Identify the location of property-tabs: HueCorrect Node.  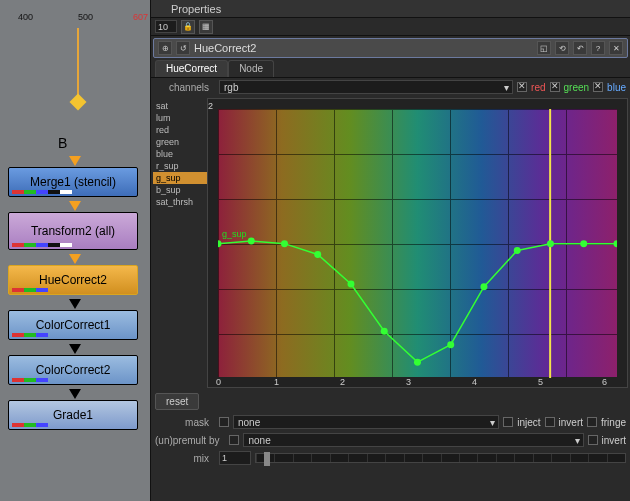
(390, 69).